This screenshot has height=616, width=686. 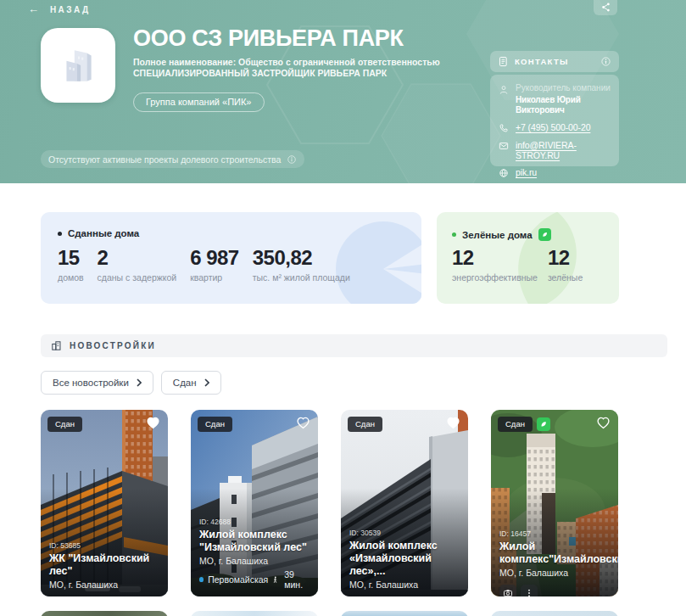 What do you see at coordinates (59, 9) in the screenshot?
I see `back-button: ← НАЗАД` at bounding box center [59, 9].